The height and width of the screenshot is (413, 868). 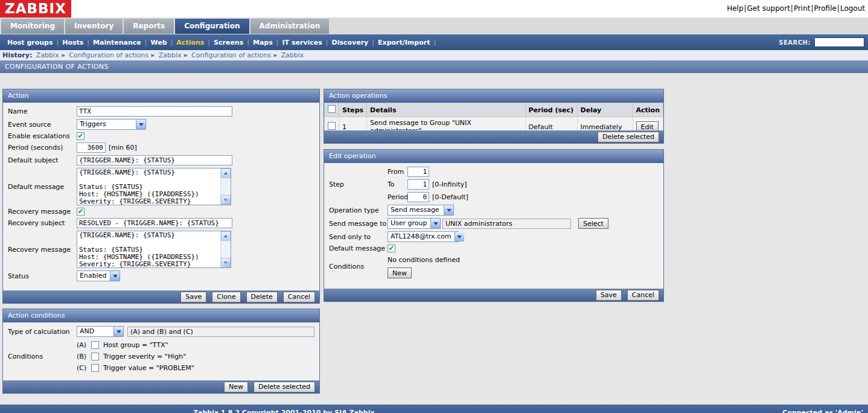 What do you see at coordinates (332, 126) in the screenshot?
I see `row-checkbox` at bounding box center [332, 126].